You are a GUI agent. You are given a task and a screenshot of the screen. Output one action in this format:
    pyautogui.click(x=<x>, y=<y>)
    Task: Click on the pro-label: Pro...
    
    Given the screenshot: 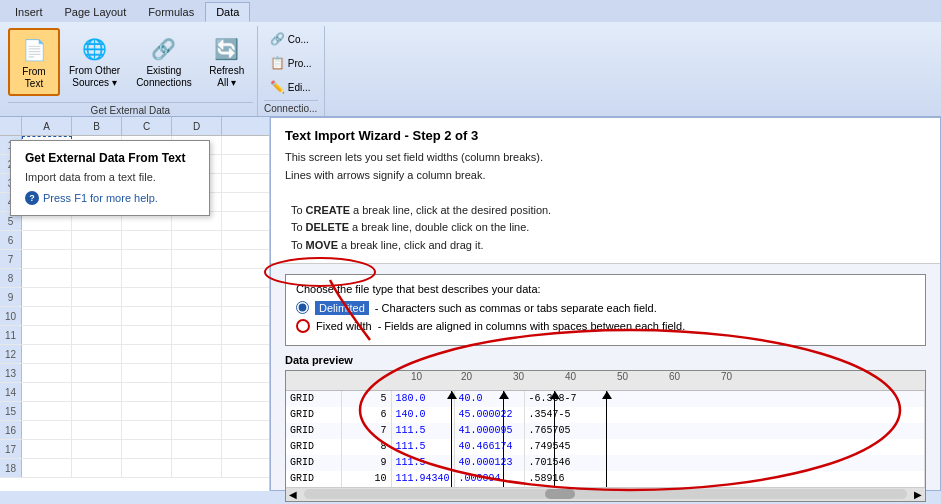 What is the action you would take?
    pyautogui.click(x=300, y=64)
    